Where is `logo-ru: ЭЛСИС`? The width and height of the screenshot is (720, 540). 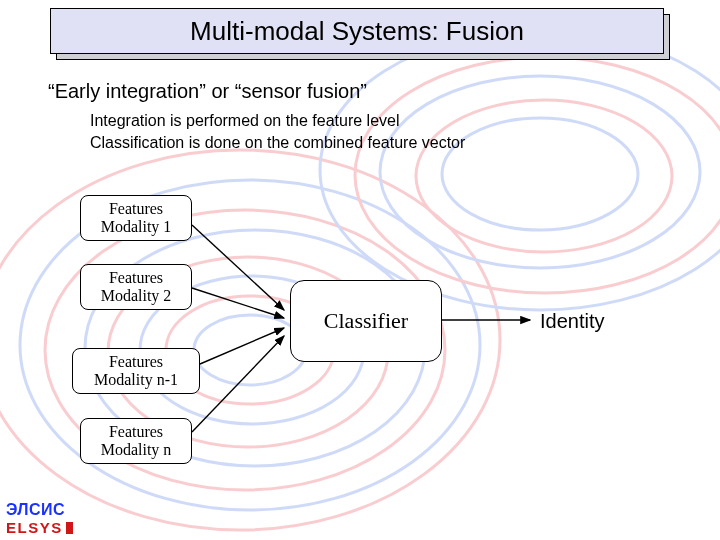 logo-ru: ЭЛСИС is located at coordinates (40, 510).